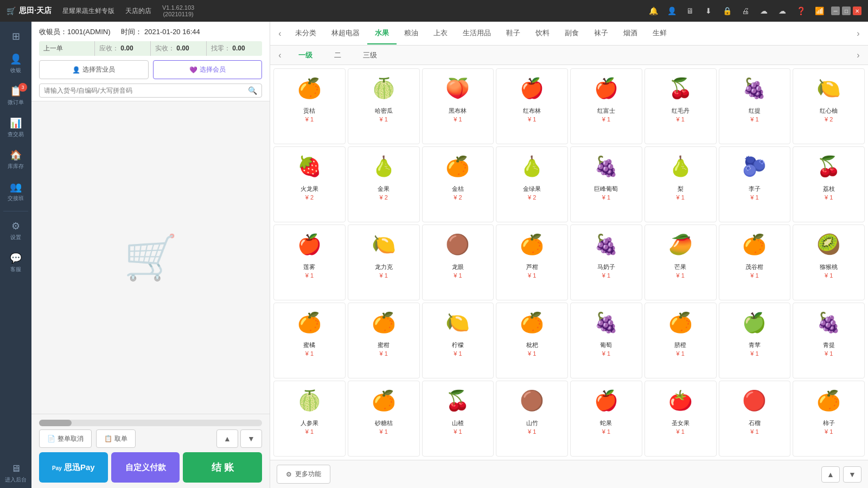 The width and height of the screenshot is (868, 488). I want to click on product-card: 🥭 芒果 ¥ 1, so click(680, 262).